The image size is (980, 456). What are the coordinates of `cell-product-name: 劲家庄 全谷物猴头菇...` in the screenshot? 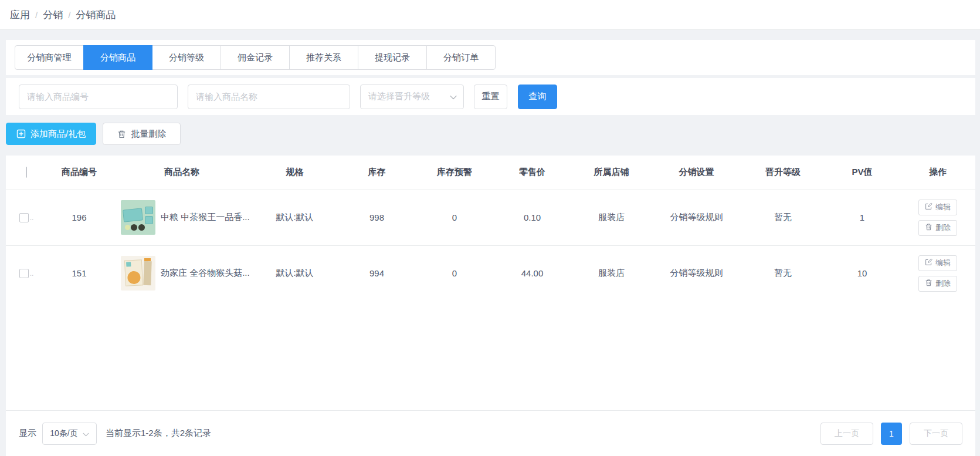 It's located at (205, 273).